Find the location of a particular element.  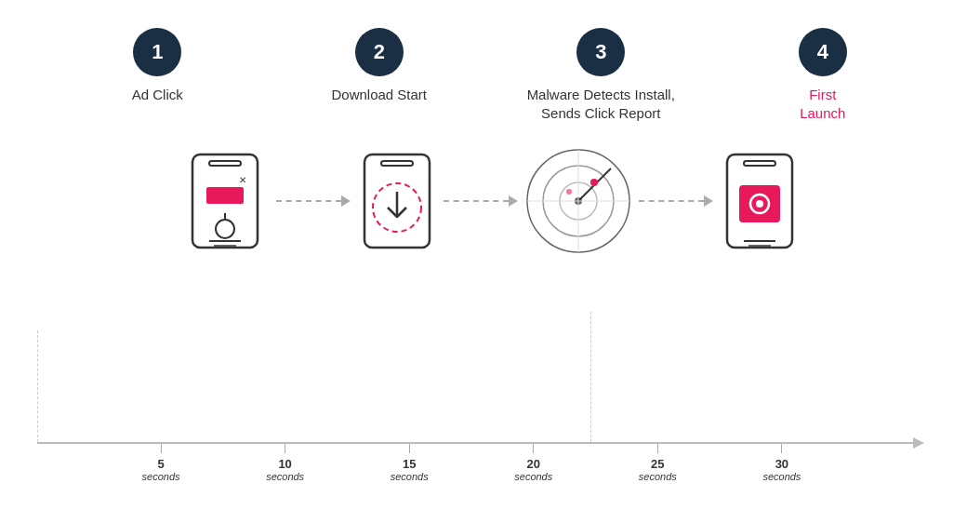

radar-icon is located at coordinates (578, 201).